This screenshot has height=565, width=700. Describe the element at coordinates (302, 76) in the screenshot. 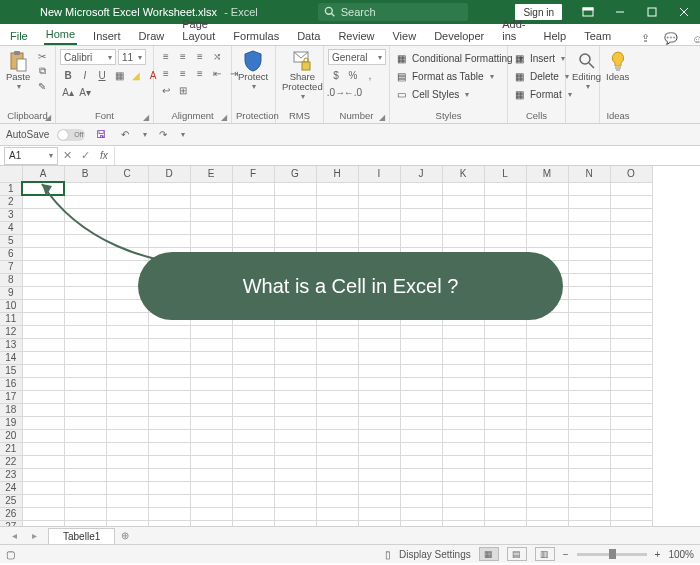

I see `share-protected-button: Share Protected ▾` at that location.